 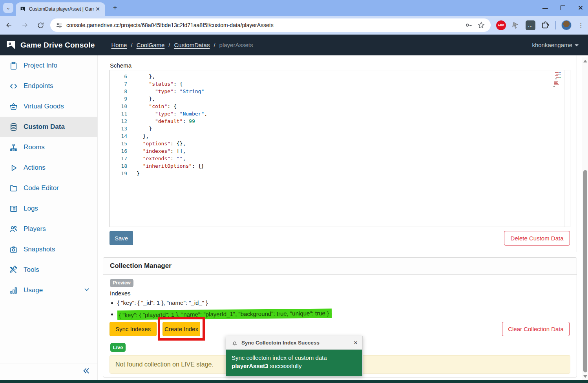 I want to click on extensions-puzzle-icon, so click(x=546, y=25).